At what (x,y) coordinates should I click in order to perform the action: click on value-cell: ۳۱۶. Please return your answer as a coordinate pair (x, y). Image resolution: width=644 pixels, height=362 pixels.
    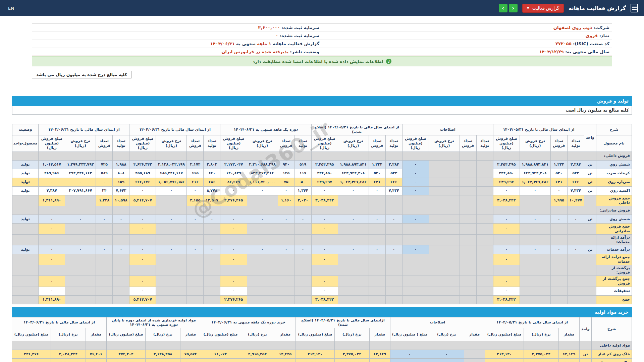
    Looking at the image, I should click on (195, 182).